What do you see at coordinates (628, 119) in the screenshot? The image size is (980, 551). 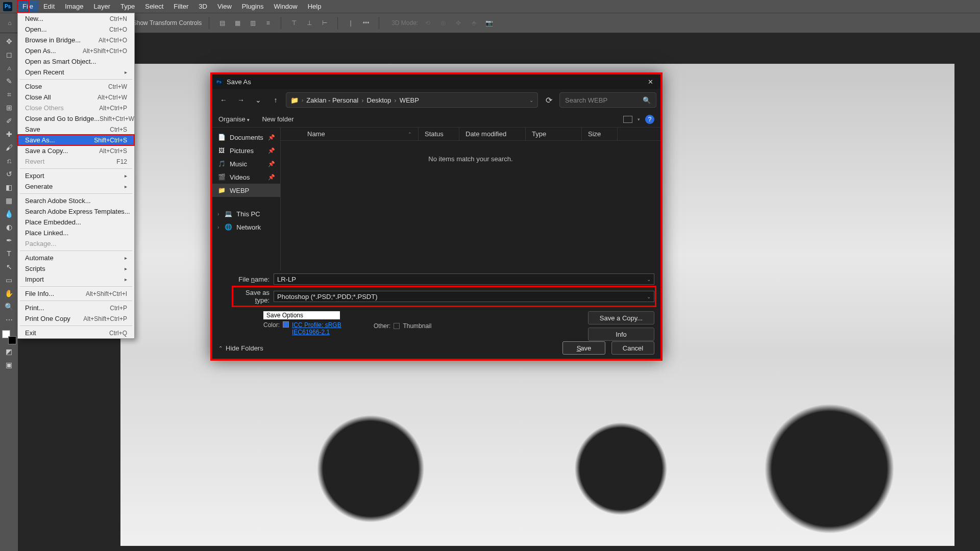 I see `view-mode-button` at bounding box center [628, 119].